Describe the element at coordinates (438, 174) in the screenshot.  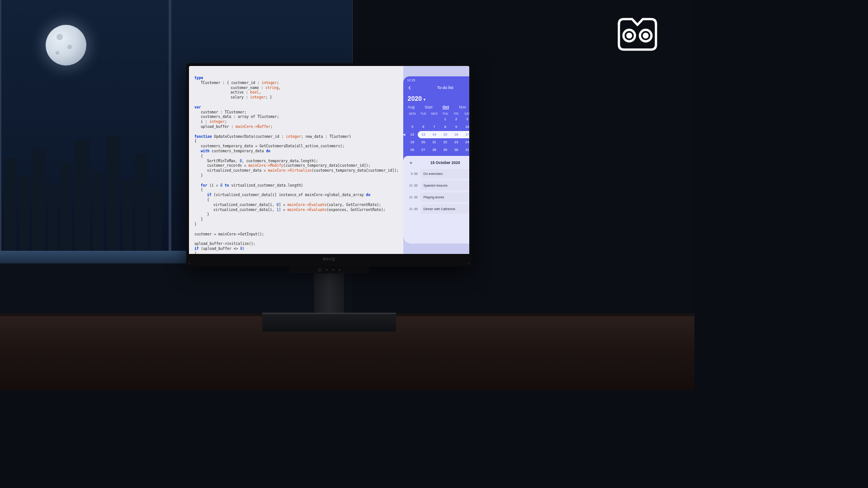
I see `task-row: 9: 00Do exercises✓` at that location.